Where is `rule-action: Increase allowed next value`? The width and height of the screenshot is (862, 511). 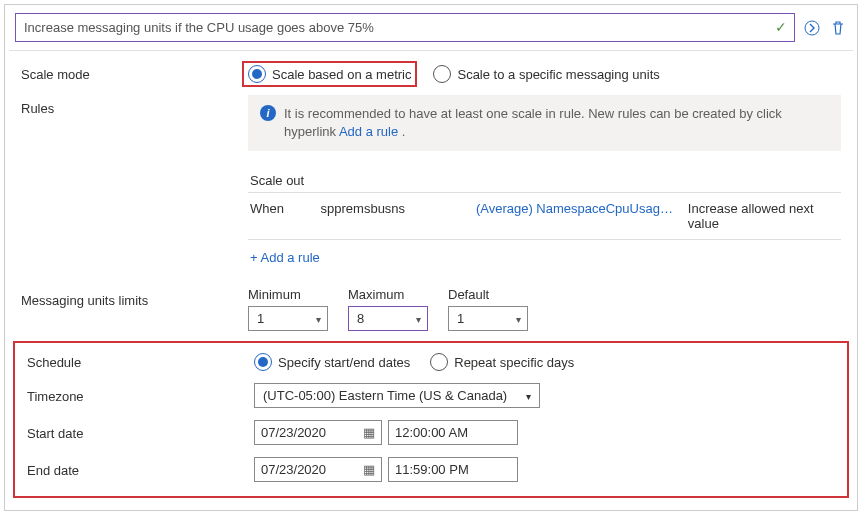 rule-action: Increase allowed next value is located at coordinates (764, 216).